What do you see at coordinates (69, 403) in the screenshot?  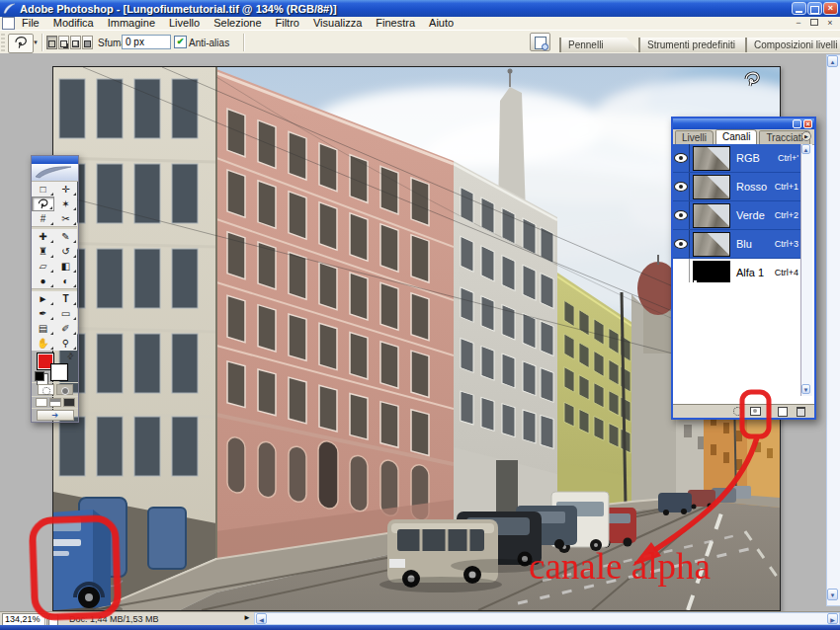 I see `fullscreen-button` at bounding box center [69, 403].